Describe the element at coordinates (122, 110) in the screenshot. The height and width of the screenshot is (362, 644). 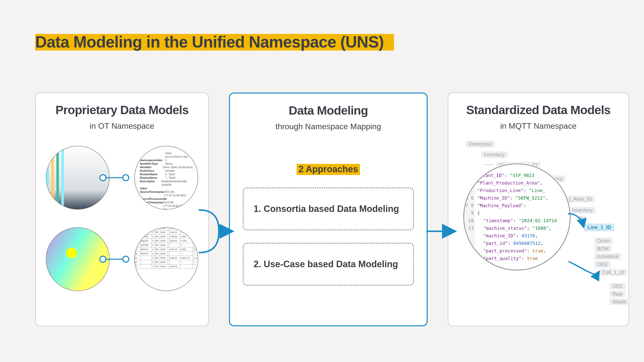
I see `left-heading: Proprietary Data Models` at that location.